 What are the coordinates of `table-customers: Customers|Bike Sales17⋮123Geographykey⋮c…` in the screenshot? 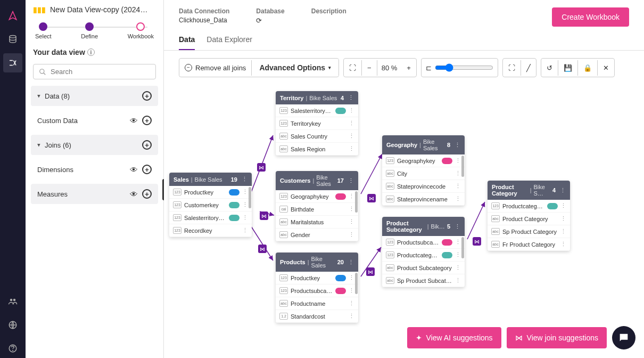 It's located at (317, 206).